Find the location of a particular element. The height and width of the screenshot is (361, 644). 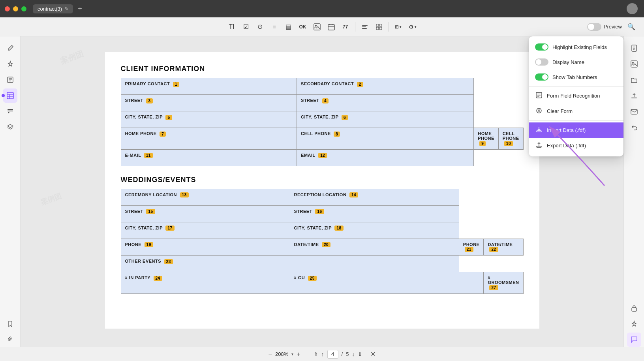

preview-toggle: Preview is located at coordinates (605, 27).